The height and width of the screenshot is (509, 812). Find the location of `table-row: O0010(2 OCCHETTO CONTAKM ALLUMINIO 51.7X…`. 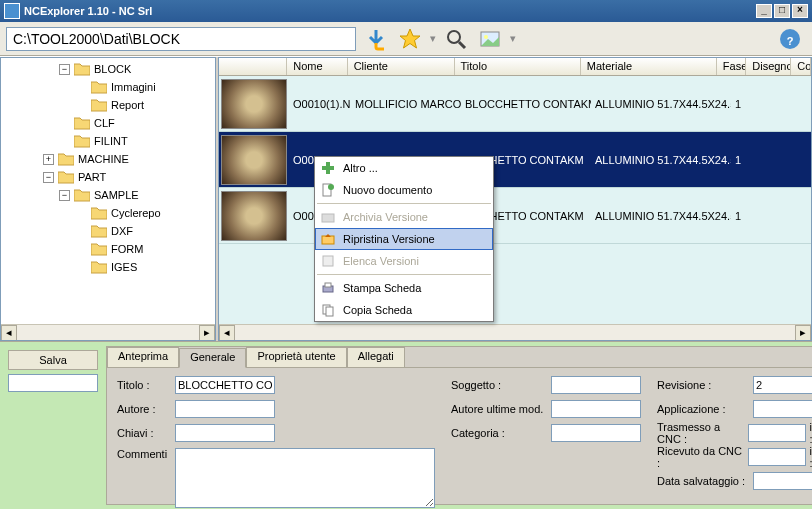

table-row: O0010(2 OCCHETTO CONTAKM ALLUMINIO 51.7X… is located at coordinates (515, 160).